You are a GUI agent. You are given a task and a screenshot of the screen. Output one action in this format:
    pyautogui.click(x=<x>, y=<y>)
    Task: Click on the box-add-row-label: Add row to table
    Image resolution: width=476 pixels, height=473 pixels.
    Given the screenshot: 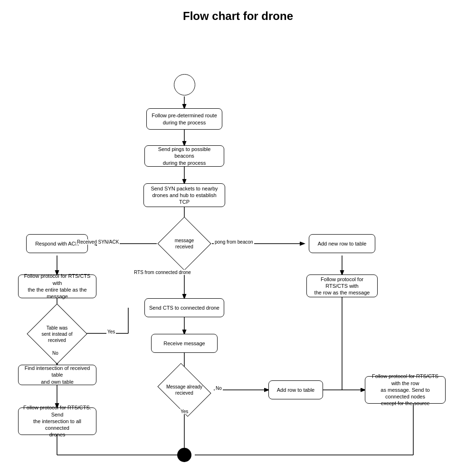 What is the action you would take?
    pyautogui.click(x=296, y=390)
    